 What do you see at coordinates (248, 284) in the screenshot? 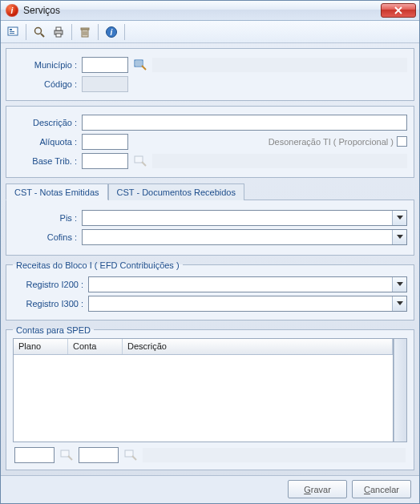
I see `i200-select` at bounding box center [248, 284].